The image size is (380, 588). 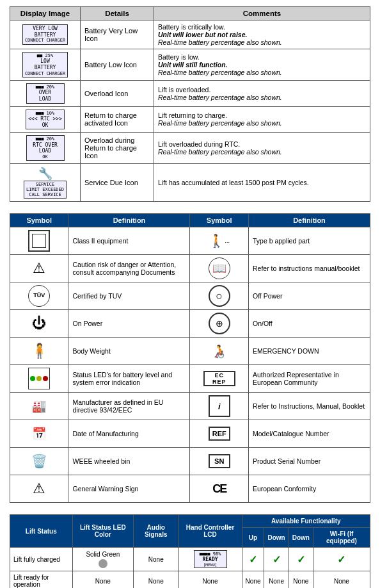 What do you see at coordinates (129, 296) in the screenshot?
I see `definition-cell: Certified by TUV` at bounding box center [129, 296].